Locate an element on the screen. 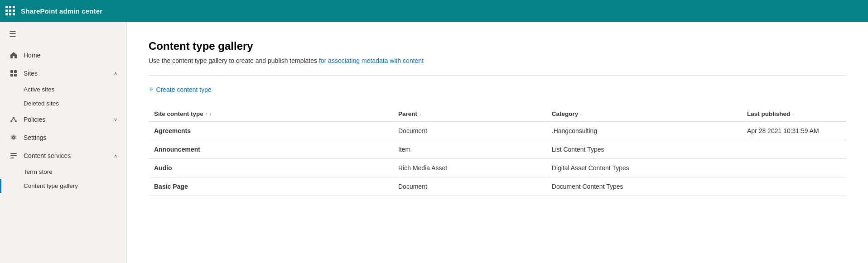  parent-sort-icon: ↓ is located at coordinates (420, 114).